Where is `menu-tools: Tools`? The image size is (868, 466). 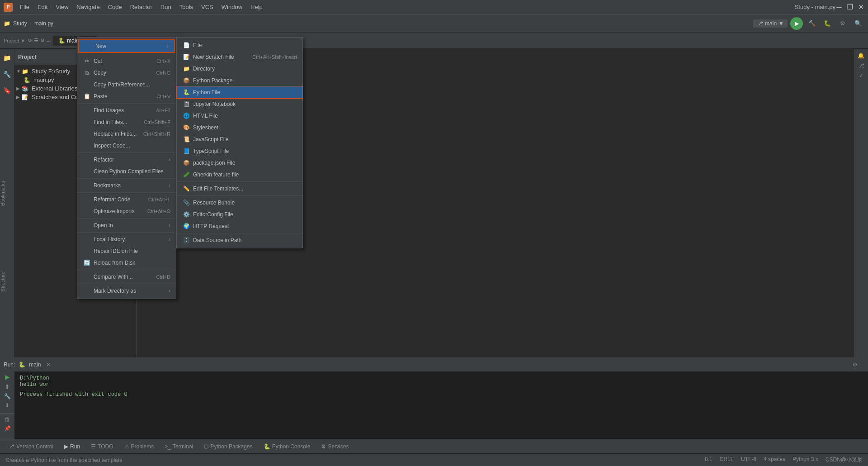 menu-tools: Tools is located at coordinates (186, 7).